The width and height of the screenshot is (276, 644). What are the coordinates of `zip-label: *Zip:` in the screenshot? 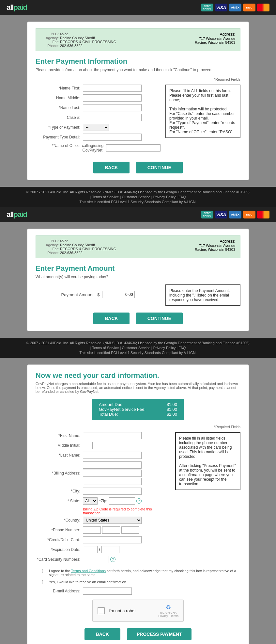 It's located at (103, 501).